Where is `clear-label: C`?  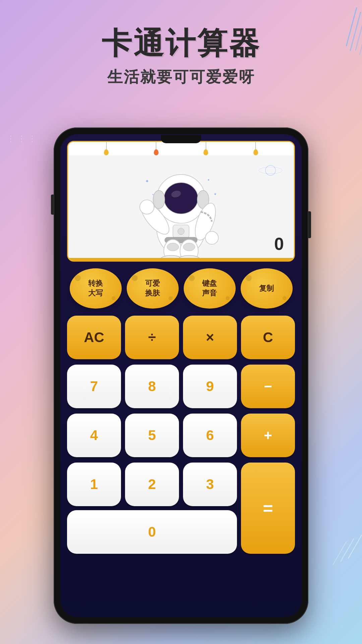 clear-label: C is located at coordinates (268, 337).